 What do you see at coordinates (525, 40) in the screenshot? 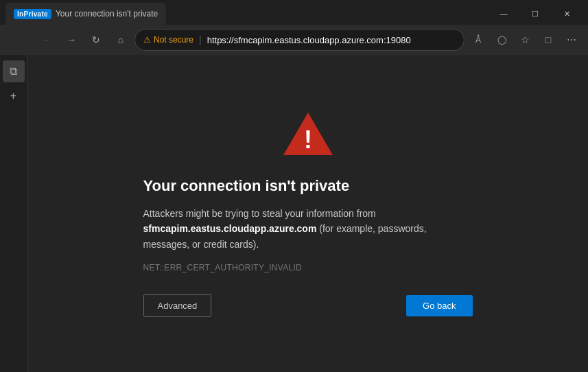
I see `toolbar-icons: Â ◯ ☆ □ ⋯` at bounding box center [525, 40].